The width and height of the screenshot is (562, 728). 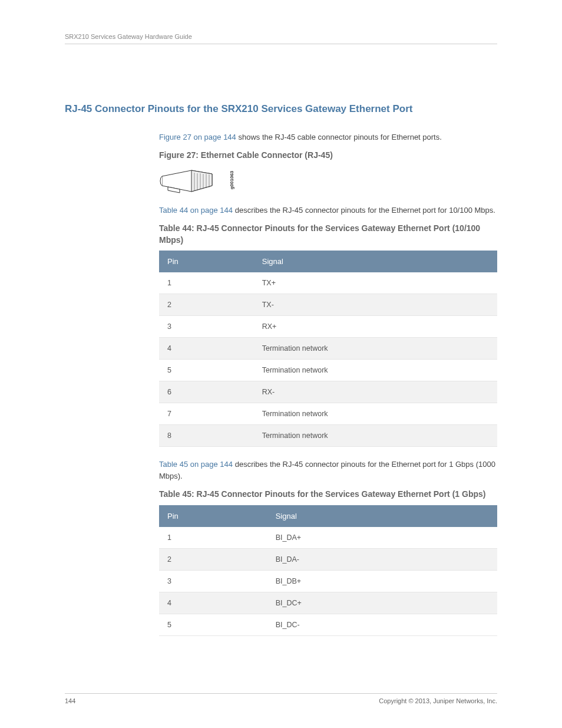 I want to click on table-45-header-pin: Pin, so click(x=213, y=516).